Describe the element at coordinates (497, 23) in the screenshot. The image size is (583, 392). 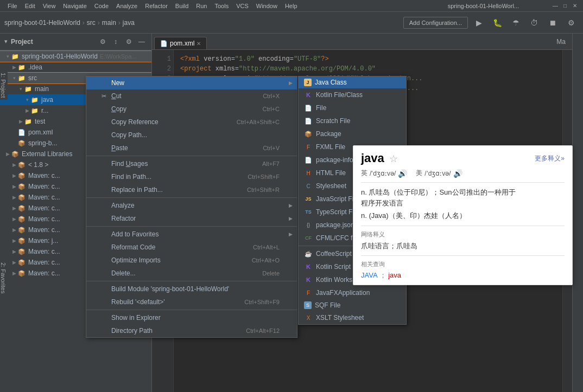
I see `debug-button: 🐛` at that location.